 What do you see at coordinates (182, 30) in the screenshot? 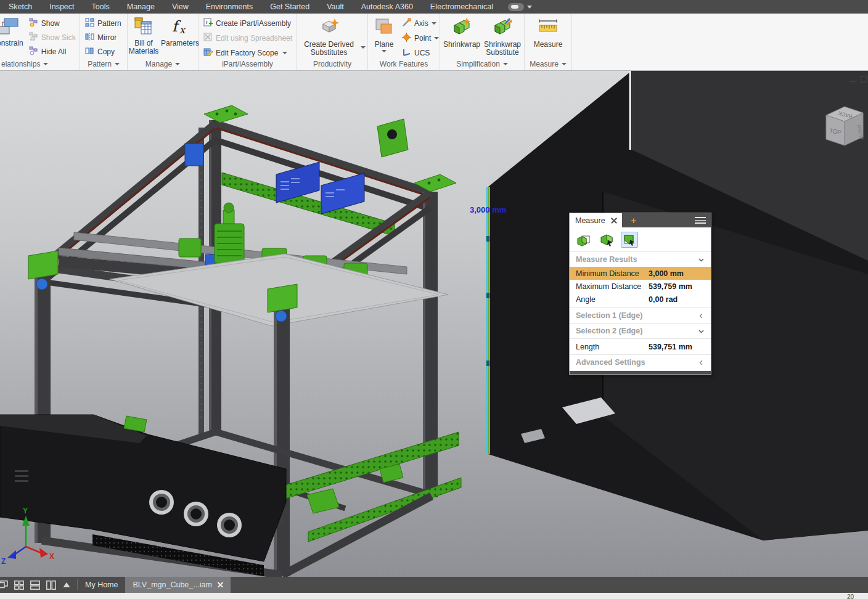
I see `svg-text: x` at bounding box center [182, 30].